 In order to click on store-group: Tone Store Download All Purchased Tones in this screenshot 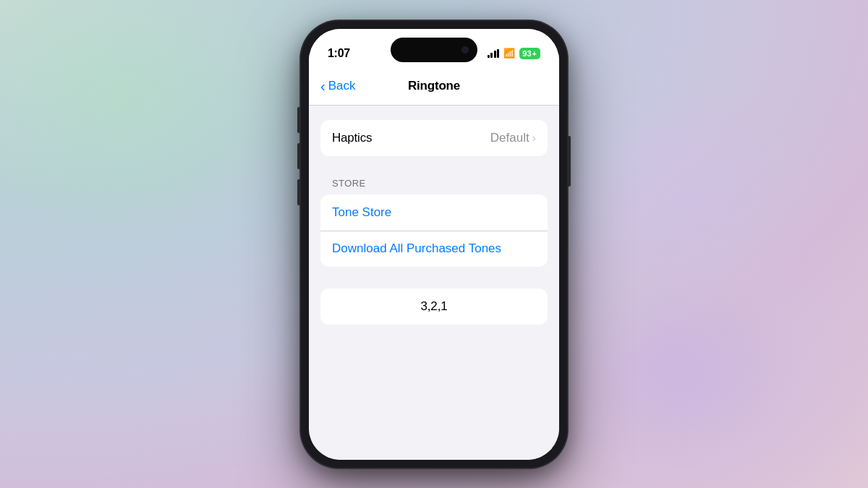, I will do `click(434, 231)`.